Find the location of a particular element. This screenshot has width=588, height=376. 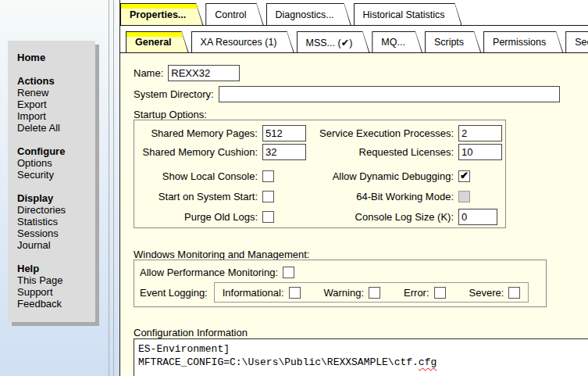

sidebar-header-display: Display is located at coordinates (55, 199).